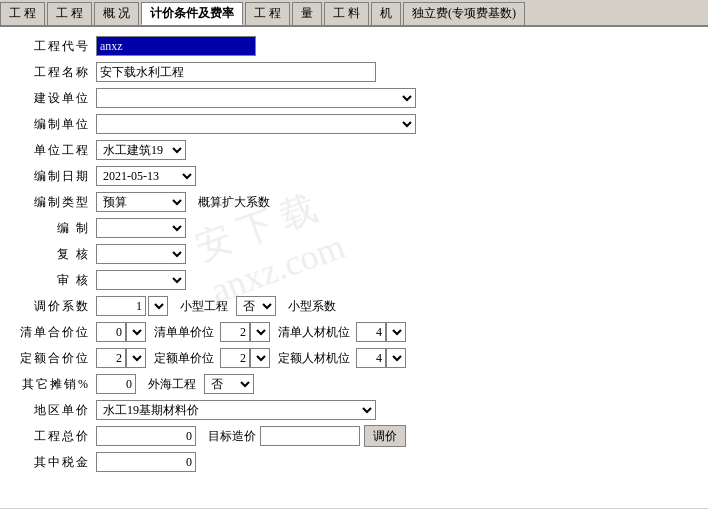 This screenshot has height=509, width=708. What do you see at coordinates (146, 176) in the screenshot?
I see `compile-date-select: 2021-05-13` at bounding box center [146, 176].